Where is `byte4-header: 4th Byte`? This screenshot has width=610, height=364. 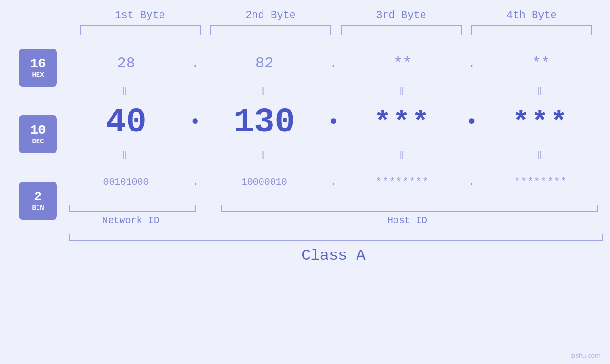
byte4-header: 4th Byte is located at coordinates (532, 15).